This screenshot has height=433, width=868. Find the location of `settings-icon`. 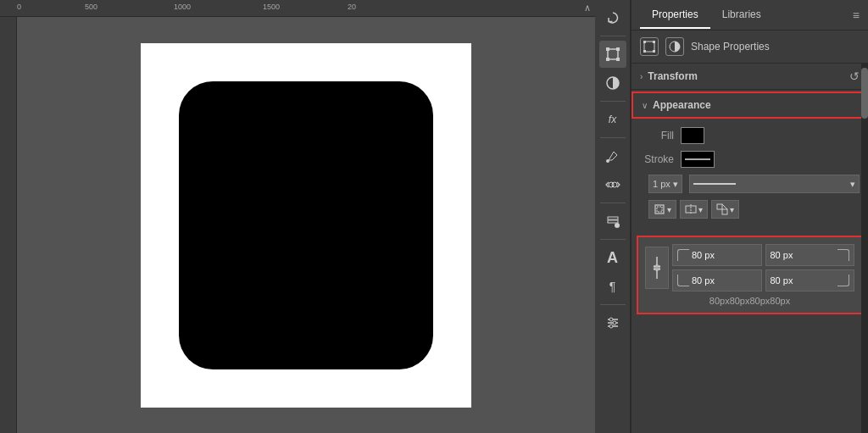

settings-icon is located at coordinates (613, 323).